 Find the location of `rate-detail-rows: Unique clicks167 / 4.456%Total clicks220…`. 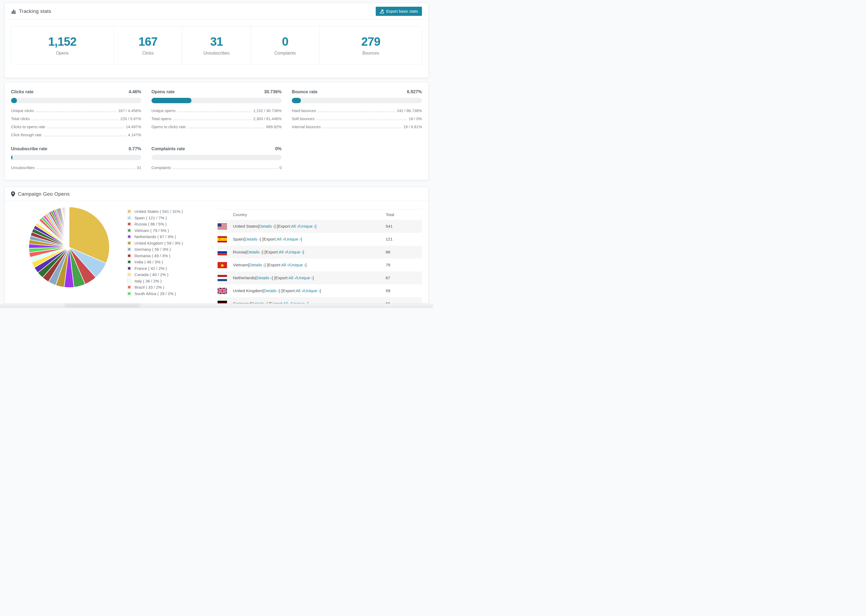

rate-detail-rows: Unique clicks167 / 4.456%Total clicks220… is located at coordinates (76, 123).